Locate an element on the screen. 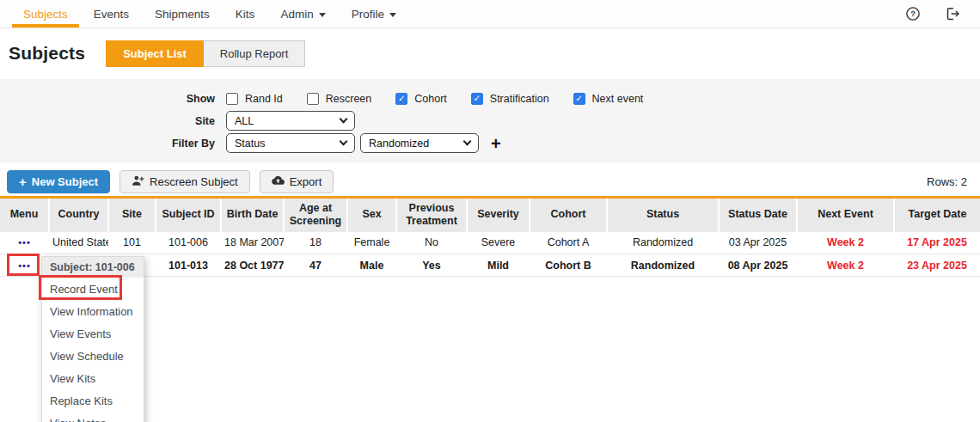  cell-birth-date: 28 Oct 1977 is located at coordinates (253, 266).